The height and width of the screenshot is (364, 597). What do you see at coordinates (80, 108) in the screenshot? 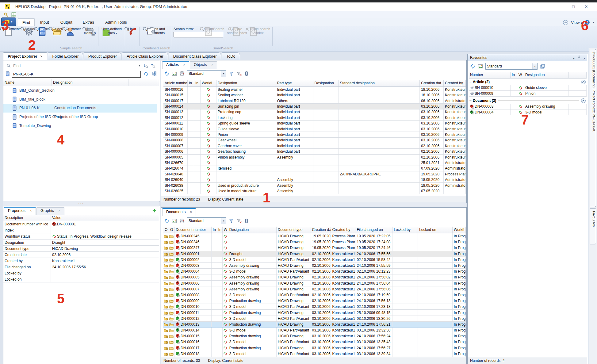
I see `tree-item-pn-01-06-k: PN-01-06-KConstruction Documents` at bounding box center [80, 108].